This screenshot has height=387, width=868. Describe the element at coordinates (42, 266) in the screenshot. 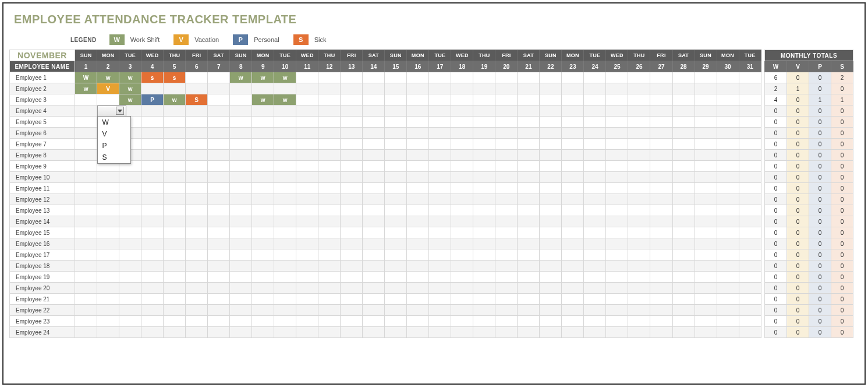

I see `employee-name-cell: Employee 18` at that location.